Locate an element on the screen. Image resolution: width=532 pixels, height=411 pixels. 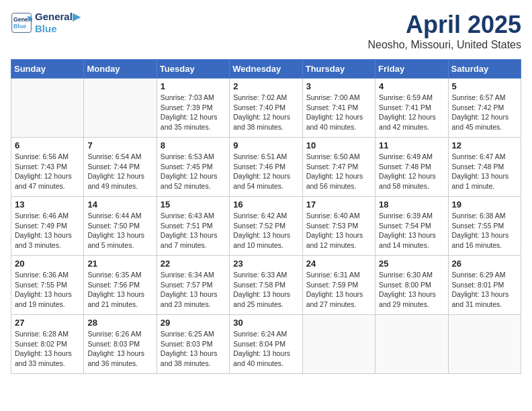
svg-text: Blue is located at coordinates (20, 26).